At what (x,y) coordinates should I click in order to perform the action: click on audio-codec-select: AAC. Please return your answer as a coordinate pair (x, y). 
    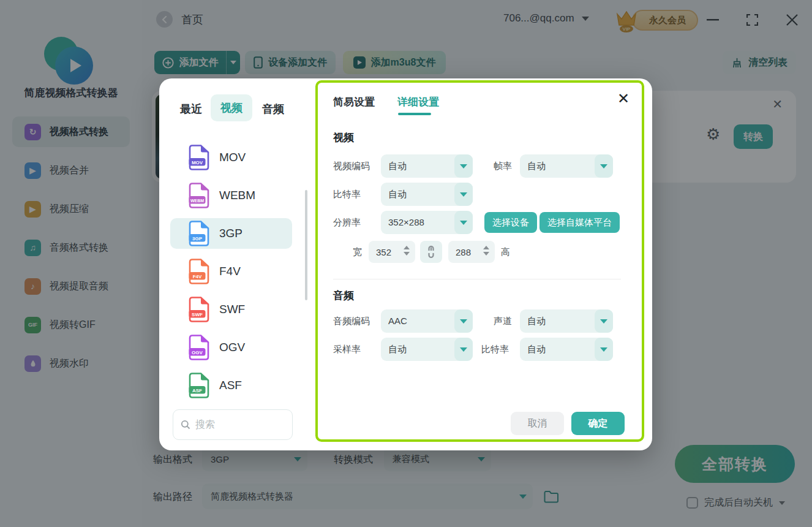
    Looking at the image, I should click on (427, 321).